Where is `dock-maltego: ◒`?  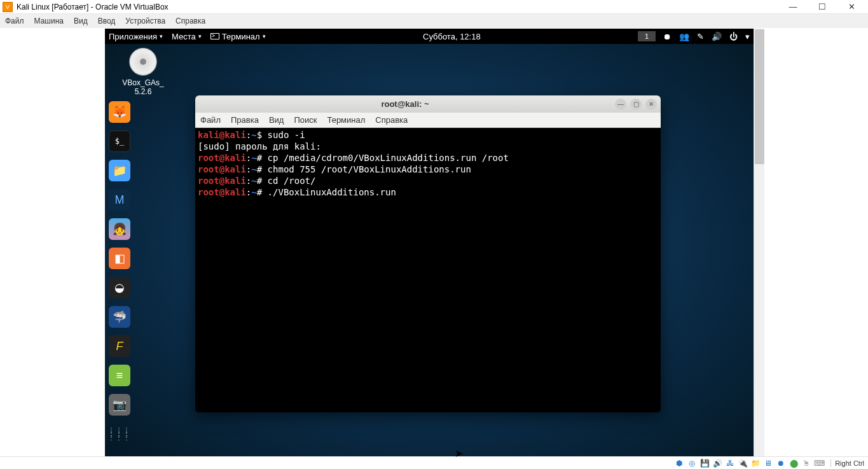 dock-maltego: ◒ is located at coordinates (120, 288).